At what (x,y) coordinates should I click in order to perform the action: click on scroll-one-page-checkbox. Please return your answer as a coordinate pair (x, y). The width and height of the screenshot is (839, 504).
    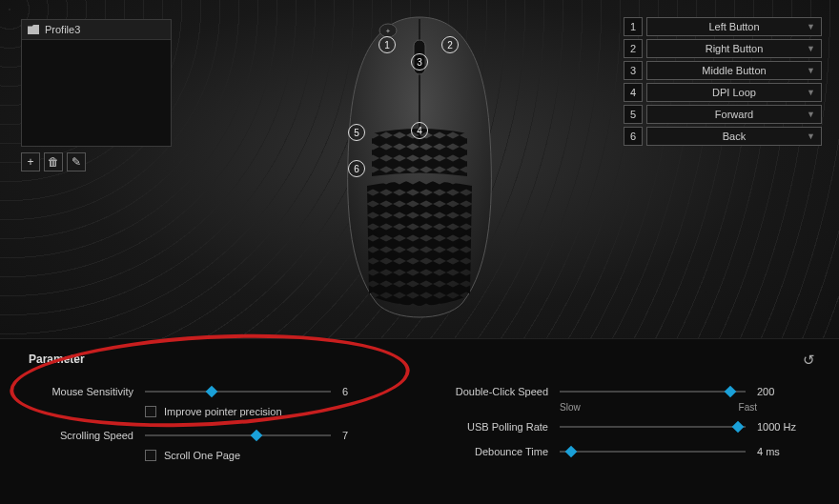
    Looking at the image, I should click on (151, 455).